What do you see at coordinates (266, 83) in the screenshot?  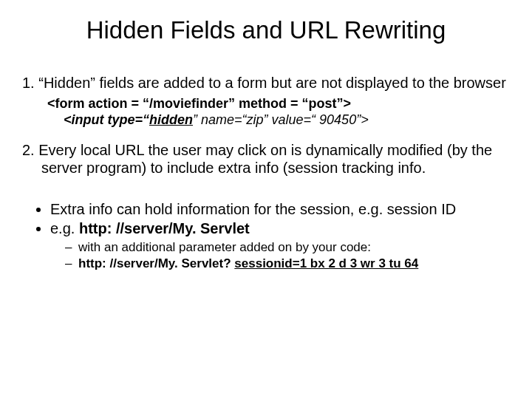 I see `numbered-item-1: 1. “Hidden” fields are added to a form b…` at bounding box center [266, 83].